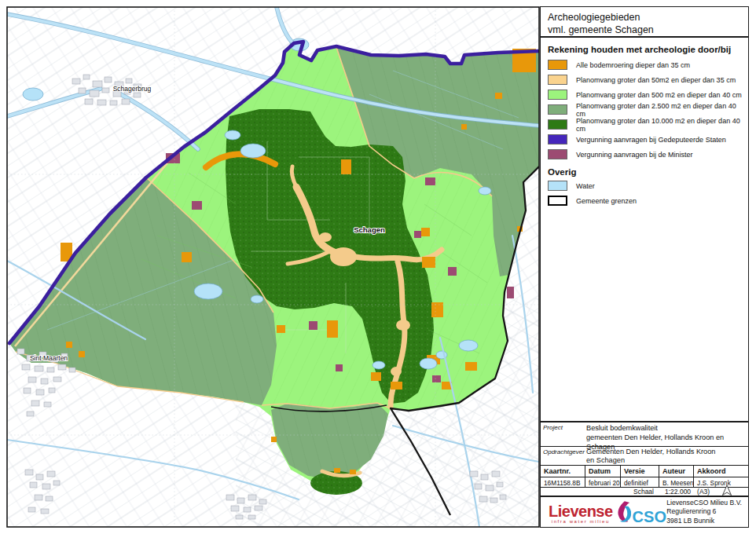  What do you see at coordinates (563, 434) in the screenshot?
I see `project-label: Project` at bounding box center [563, 434].